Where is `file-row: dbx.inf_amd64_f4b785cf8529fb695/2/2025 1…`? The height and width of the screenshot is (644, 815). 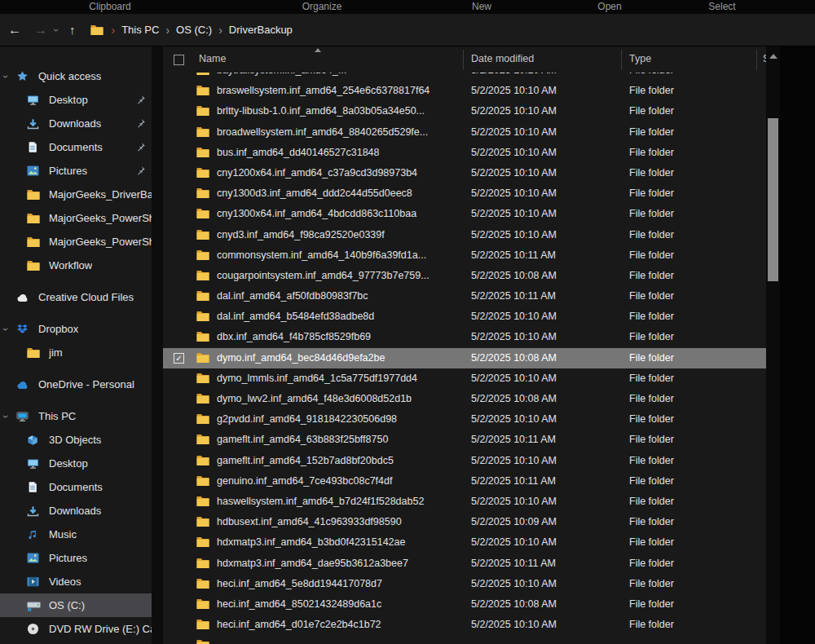 file-row: dbx.inf_amd64_f4b785cf8529fb695/2/2025 1… is located at coordinates (465, 337).